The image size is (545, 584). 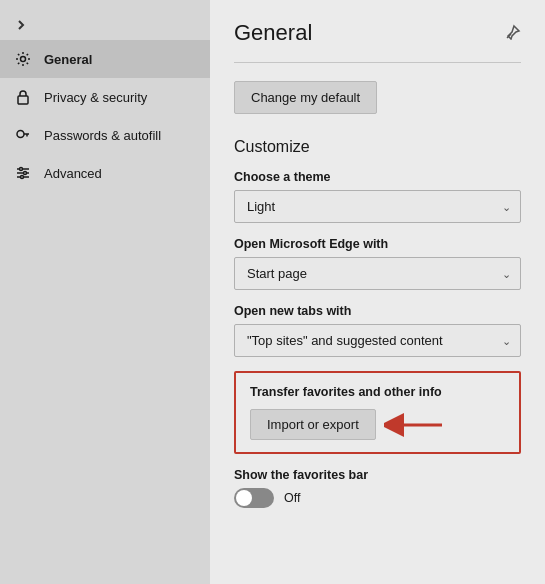 What do you see at coordinates (23, 135) in the screenshot?
I see `key-icon` at bounding box center [23, 135].